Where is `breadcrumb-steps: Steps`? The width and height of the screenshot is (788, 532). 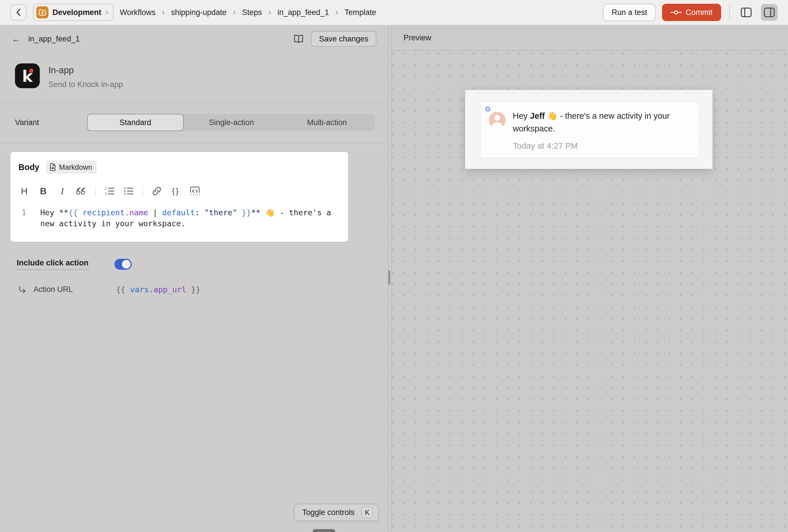 breadcrumb-steps: Steps is located at coordinates (252, 13).